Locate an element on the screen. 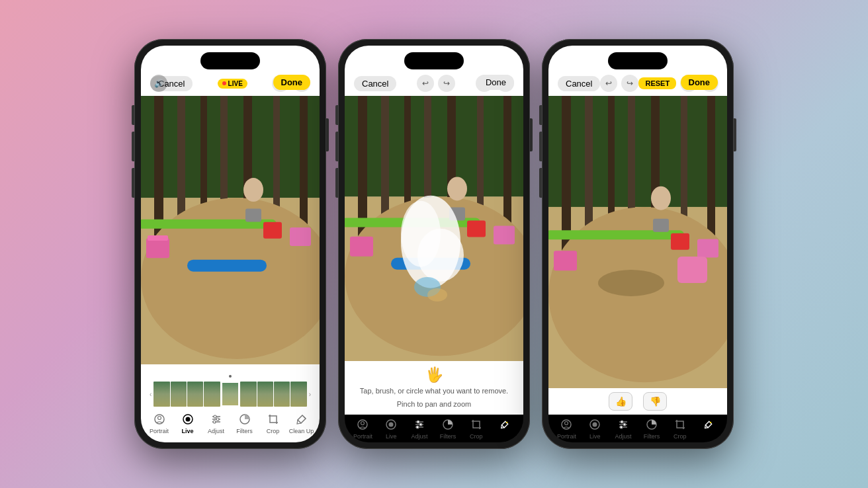 This screenshot has width=868, height=488. photo-area-middle is located at coordinates (434, 229).